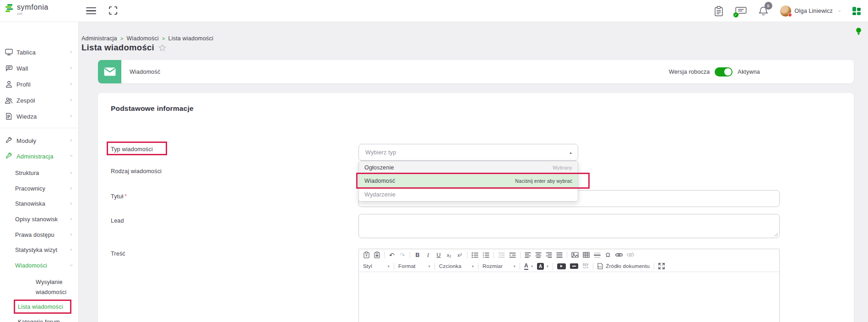 Image resolution: width=868 pixels, height=322 pixels. Describe the element at coordinates (526, 267) in the screenshot. I see `text-color-icon: A` at that location.